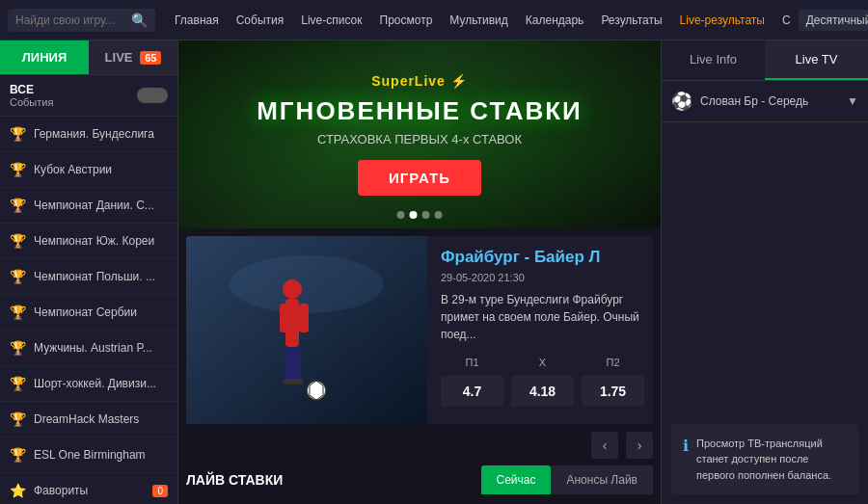  Describe the element at coordinates (682, 101) in the screenshot. I see `soccer-ball-icon: ⚽` at that location.